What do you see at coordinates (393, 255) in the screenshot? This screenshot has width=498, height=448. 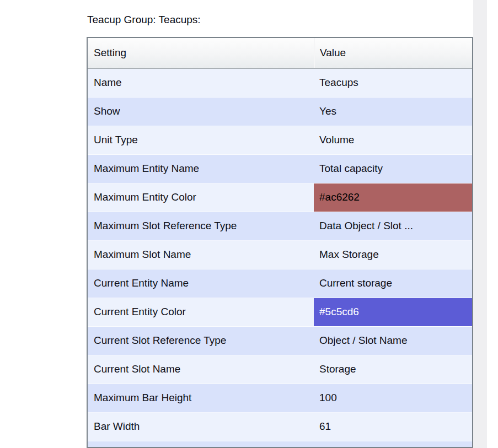 I see `value-cell: Max Storage` at bounding box center [393, 255].